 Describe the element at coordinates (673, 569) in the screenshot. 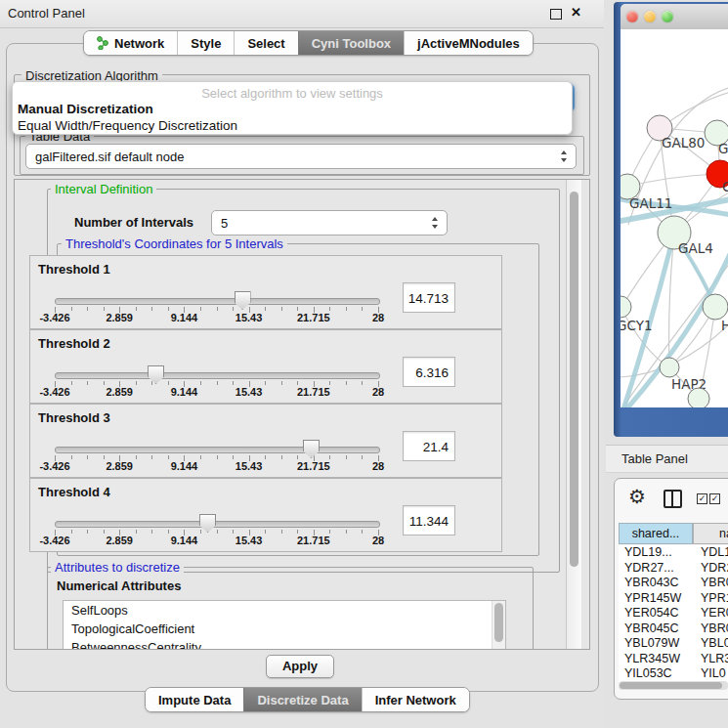

I see `table-row: YDR27...YDR2` at that location.